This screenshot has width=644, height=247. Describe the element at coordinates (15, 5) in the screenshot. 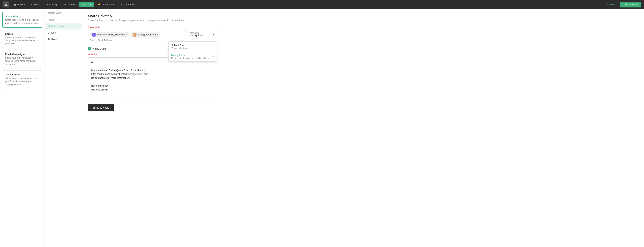

I see `builder-icon: ▦` at that location.